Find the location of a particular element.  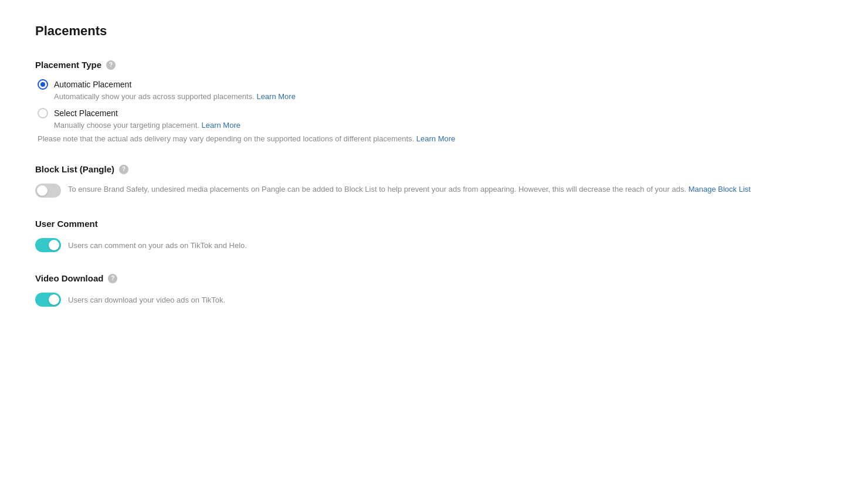

video-download-description: Users can download your video ads on Tik… is located at coordinates (147, 299).